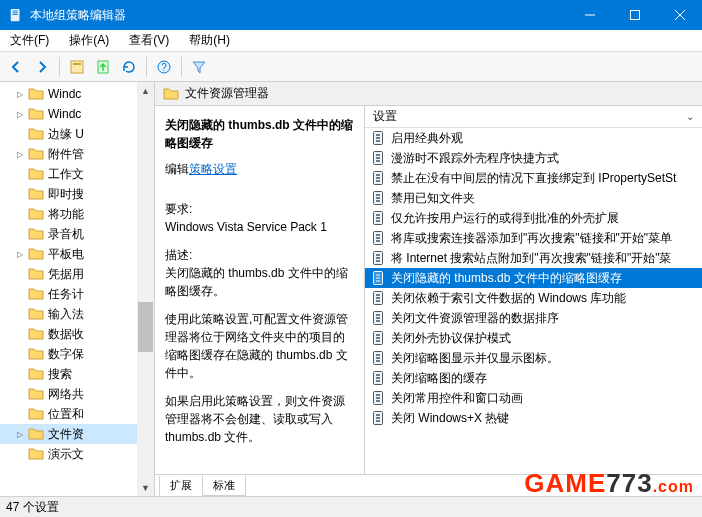 This screenshot has height=517, width=702. What do you see at coordinates (534, 298) in the screenshot?
I see `list-row: 关闭依赖于索引文件数据的 Windows 库功能` at bounding box center [534, 298].